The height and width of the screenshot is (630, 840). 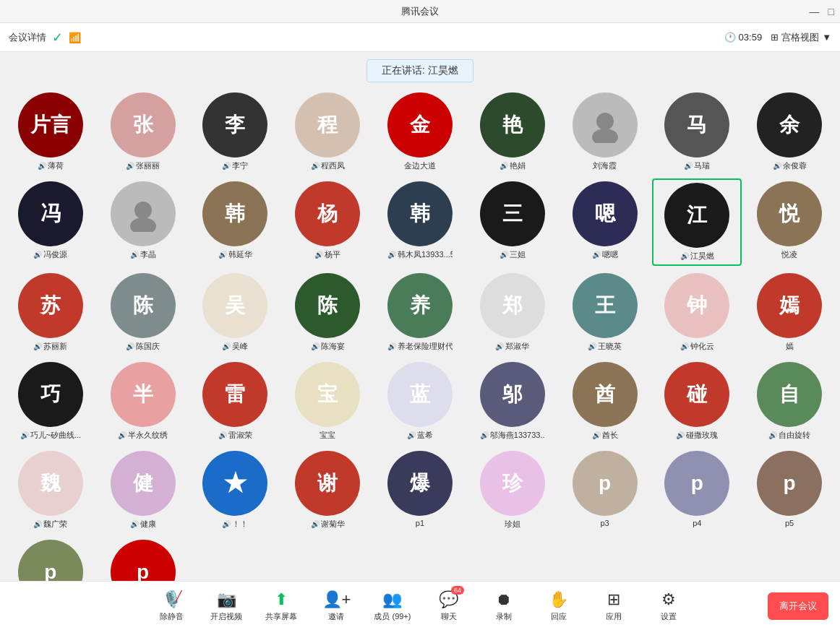 What do you see at coordinates (831, 12) in the screenshot?
I see `maximize-button: □` at bounding box center [831, 12].